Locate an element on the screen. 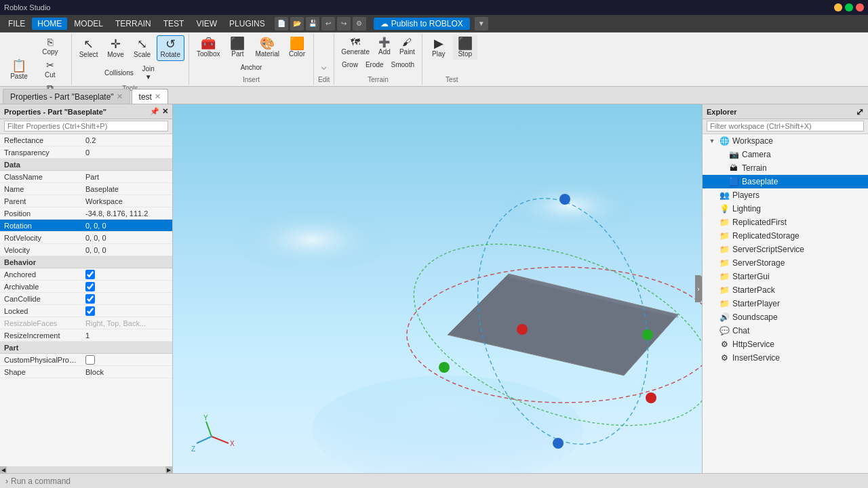  tab-test: test ✕ is located at coordinates (150, 96).